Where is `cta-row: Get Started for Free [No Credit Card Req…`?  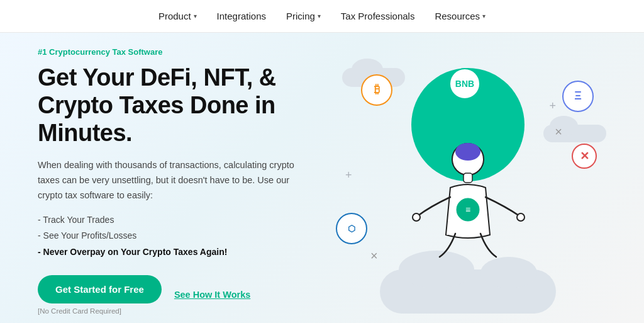 cta-row: Get Started for Free [No Credit Card Req… is located at coordinates (184, 295).